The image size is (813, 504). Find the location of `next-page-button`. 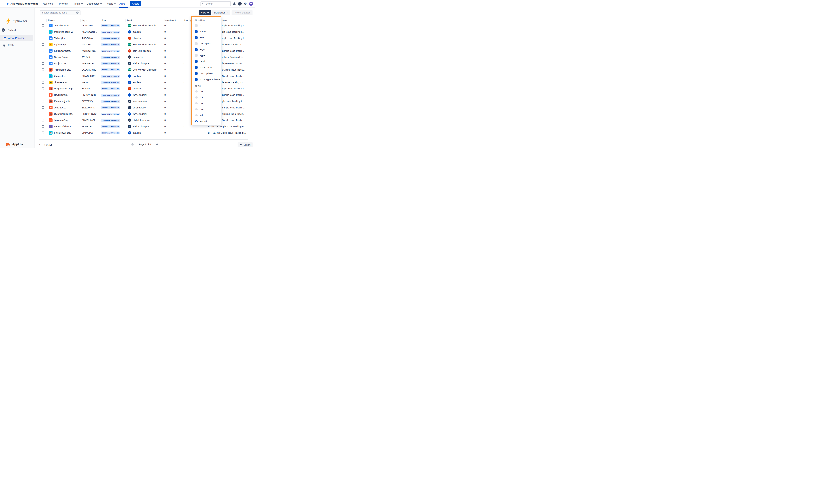

next-page-button is located at coordinates (157, 145).